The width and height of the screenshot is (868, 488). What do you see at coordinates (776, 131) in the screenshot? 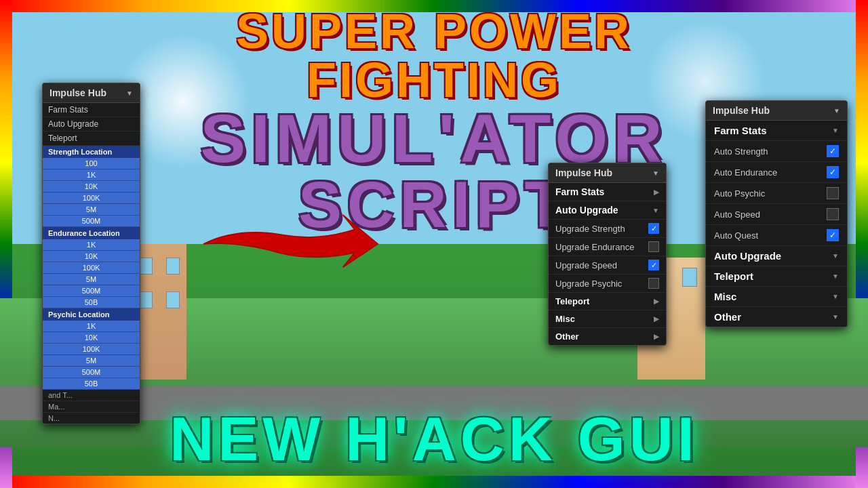
I see `right-farm-stats: Farm Stats ▼` at bounding box center [776, 131].